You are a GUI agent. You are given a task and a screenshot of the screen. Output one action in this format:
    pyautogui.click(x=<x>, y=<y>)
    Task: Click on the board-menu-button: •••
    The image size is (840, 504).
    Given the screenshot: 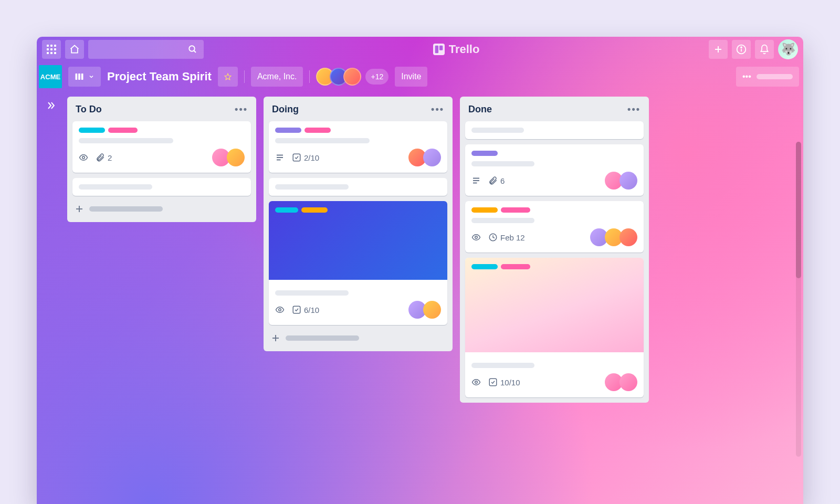 What is the action you would take?
    pyautogui.click(x=768, y=77)
    